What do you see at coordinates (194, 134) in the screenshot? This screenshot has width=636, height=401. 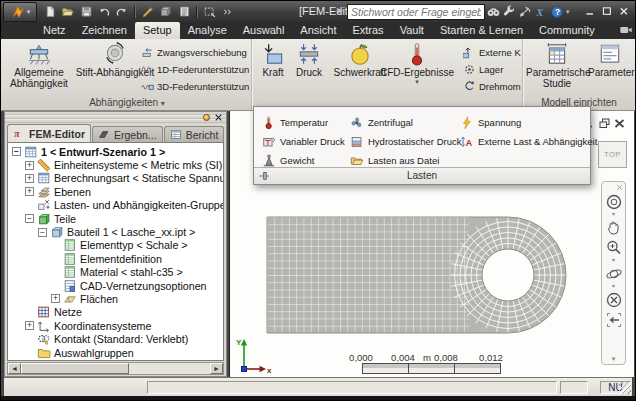 I see `panel-tab-bericht: Bericht` at bounding box center [194, 134].